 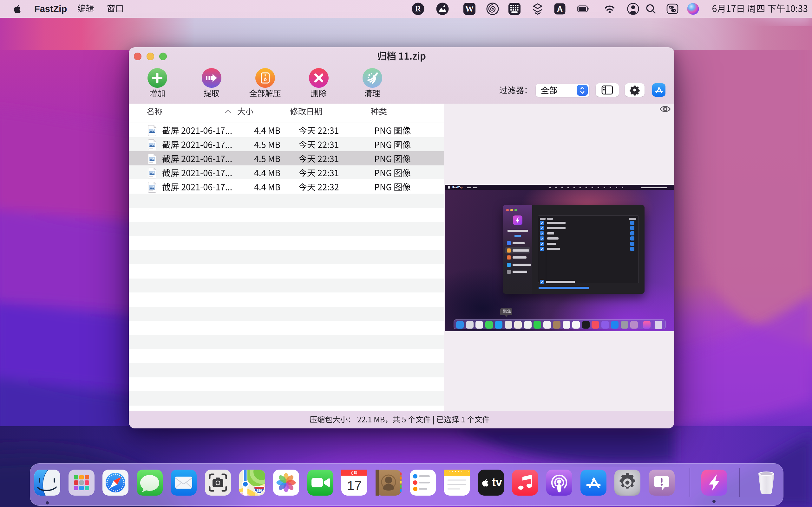 I want to click on svg-text: tv, so click(x=497, y=482).